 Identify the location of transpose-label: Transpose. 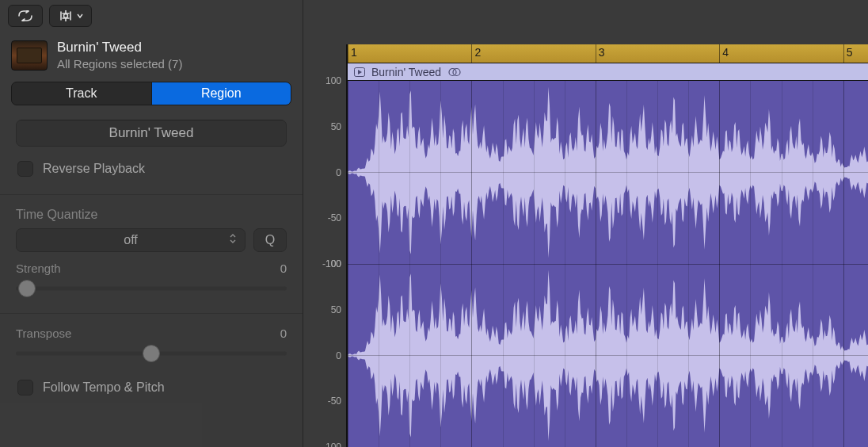
(44, 333).